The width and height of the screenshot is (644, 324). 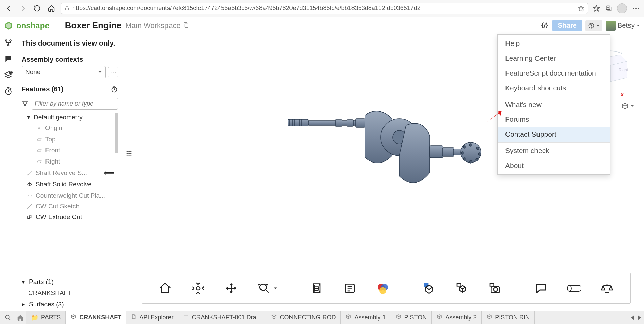 I want to click on tab-assembly-1: Assembly 1, so click(x=366, y=318).